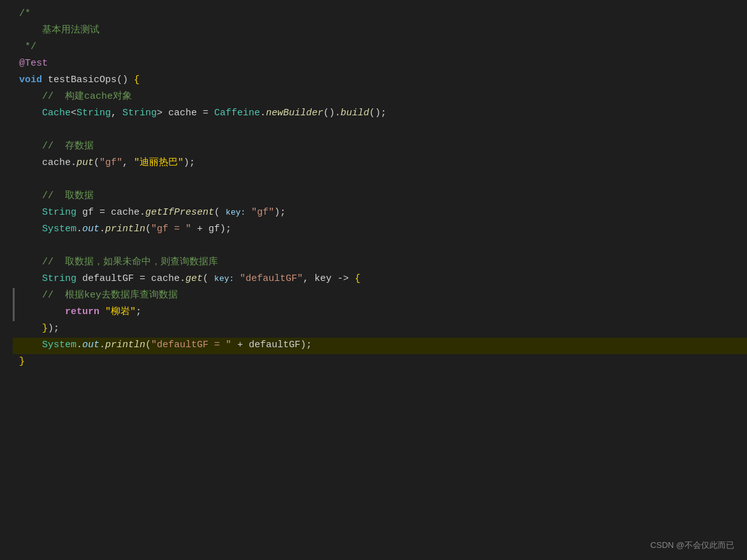  Describe the element at coordinates (380, 213) in the screenshot. I see `line-13: String gf = cache.getIfPresent( key: "gf…` at that location.